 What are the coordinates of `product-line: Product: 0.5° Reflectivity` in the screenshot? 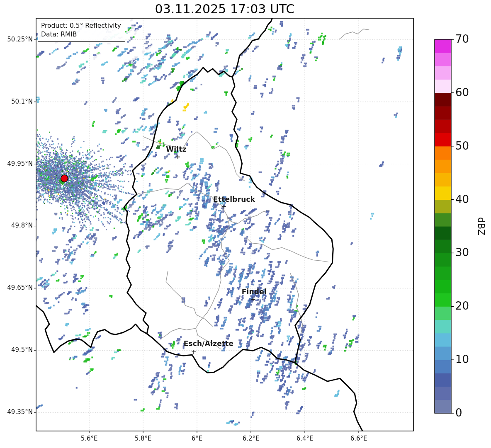 It's located at (81, 26).